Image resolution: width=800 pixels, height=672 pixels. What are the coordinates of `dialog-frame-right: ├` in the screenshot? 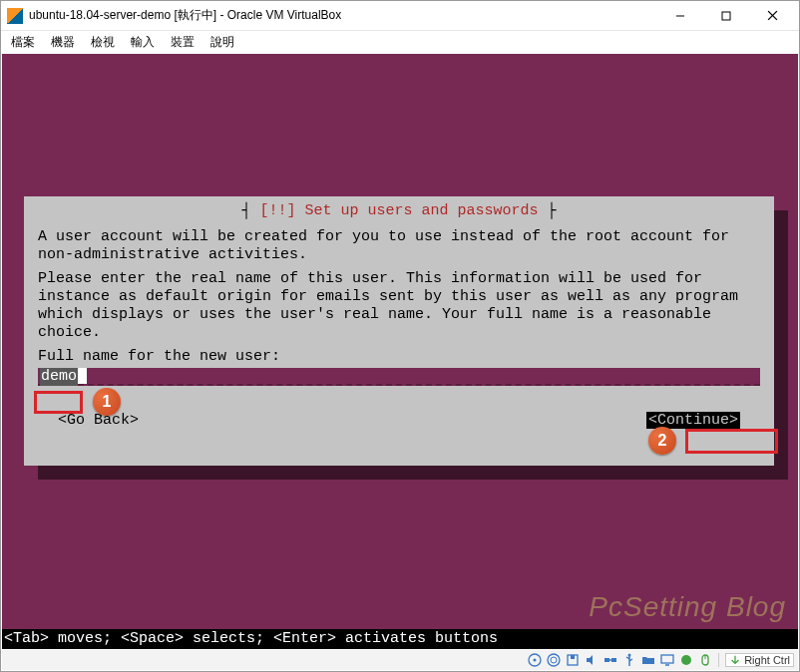 It's located at (553, 211).